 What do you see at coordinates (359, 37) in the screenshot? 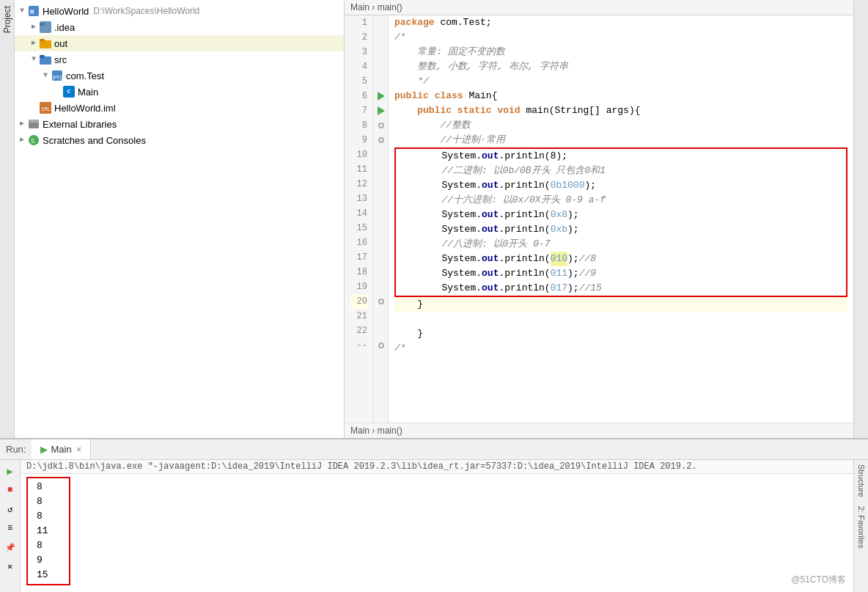
I see `line-num-2: 2` at bounding box center [359, 37].